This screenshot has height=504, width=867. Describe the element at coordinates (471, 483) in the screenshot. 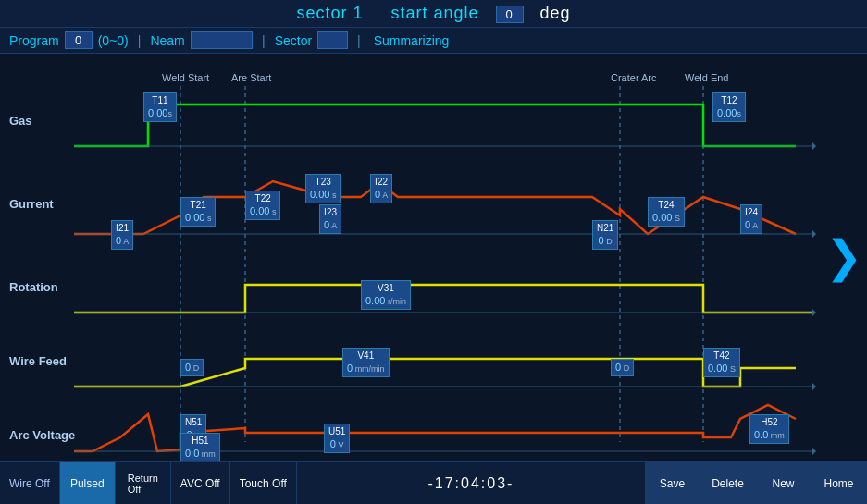

I see `time-display: -17:04:03-` at that location.